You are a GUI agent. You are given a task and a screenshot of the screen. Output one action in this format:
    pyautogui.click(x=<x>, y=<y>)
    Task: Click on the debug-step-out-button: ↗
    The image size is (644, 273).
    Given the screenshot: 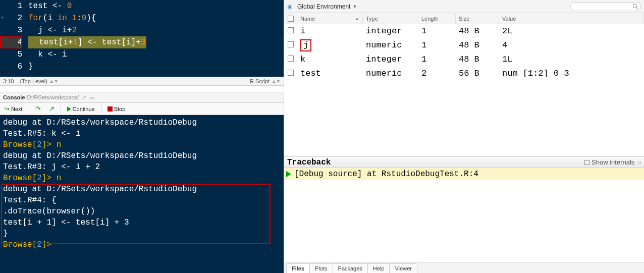 What is the action you would take?
    pyautogui.click(x=51, y=109)
    